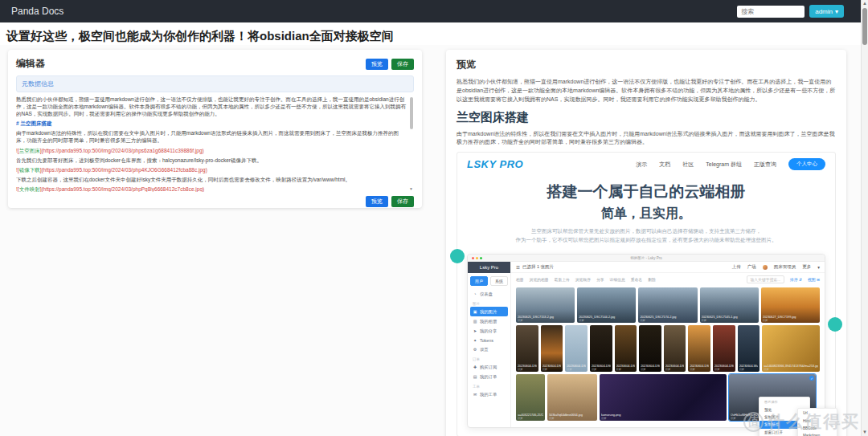  Describe the element at coordinates (765, 267) in the screenshot. I see `avatar` at that location.